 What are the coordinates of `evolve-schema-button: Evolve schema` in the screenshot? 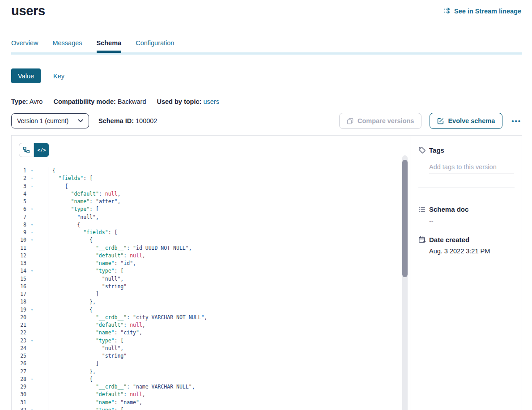 It's located at (466, 121).